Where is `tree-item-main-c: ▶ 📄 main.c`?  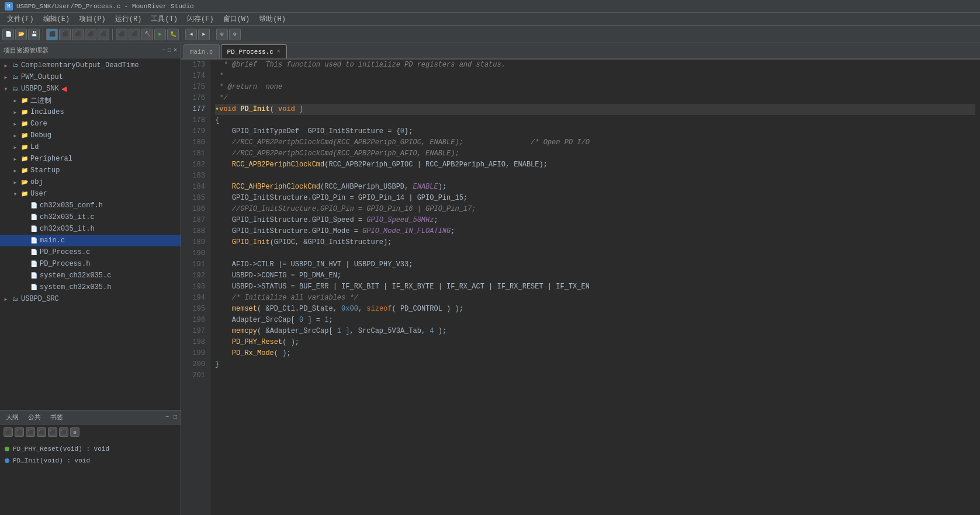
tree-item-main-c: ▶ 📄 main.c is located at coordinates (90, 241).